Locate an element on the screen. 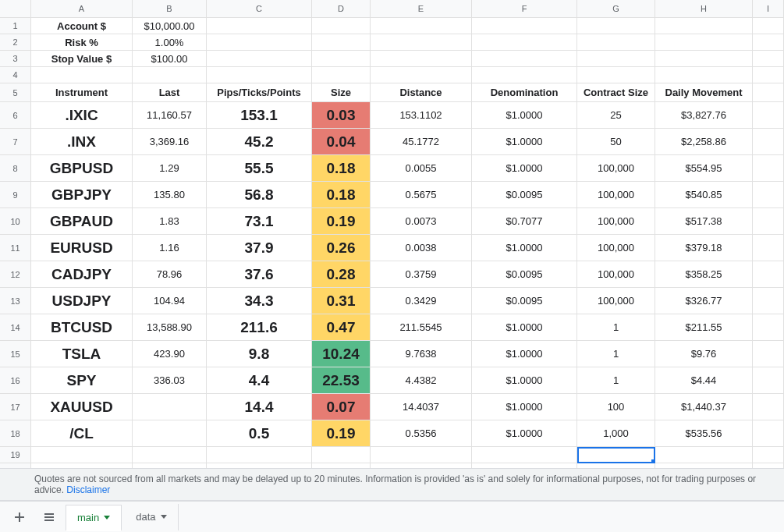 Image resolution: width=784 pixels, height=532 pixels. row-header-6: 6 is located at coordinates (16, 115).